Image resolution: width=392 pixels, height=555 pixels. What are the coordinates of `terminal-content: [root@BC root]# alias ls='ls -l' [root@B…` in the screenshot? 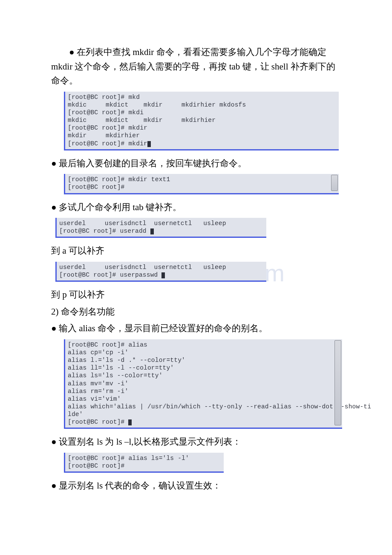 It's located at (144, 462).